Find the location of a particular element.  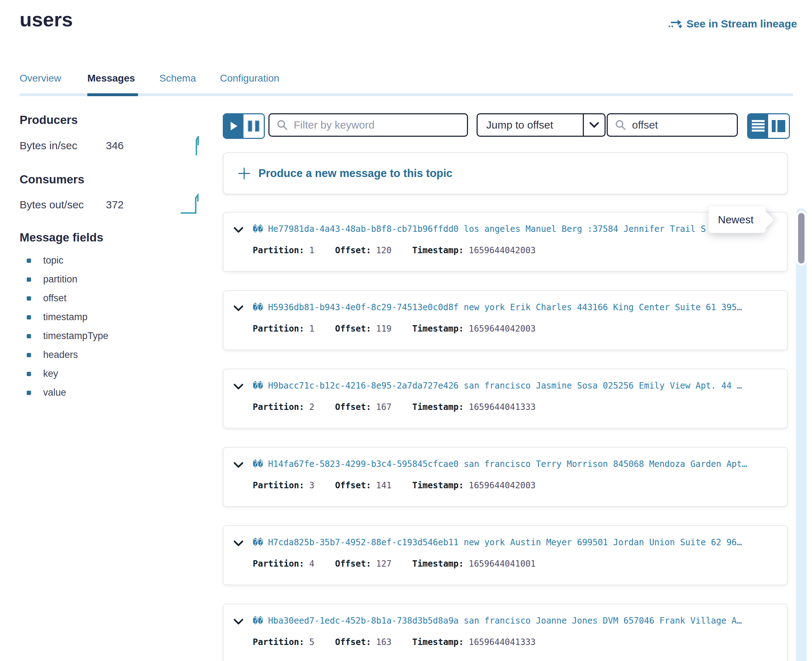

partition-meta: Partition:1 is located at coordinates (283, 251).